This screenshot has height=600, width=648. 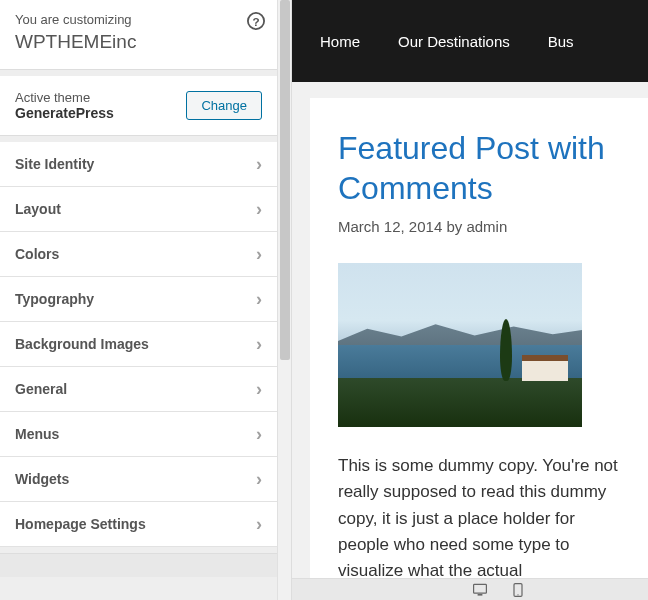 I want to click on active-theme-block: Active theme GeneratePress Change, so click(x=138, y=106).